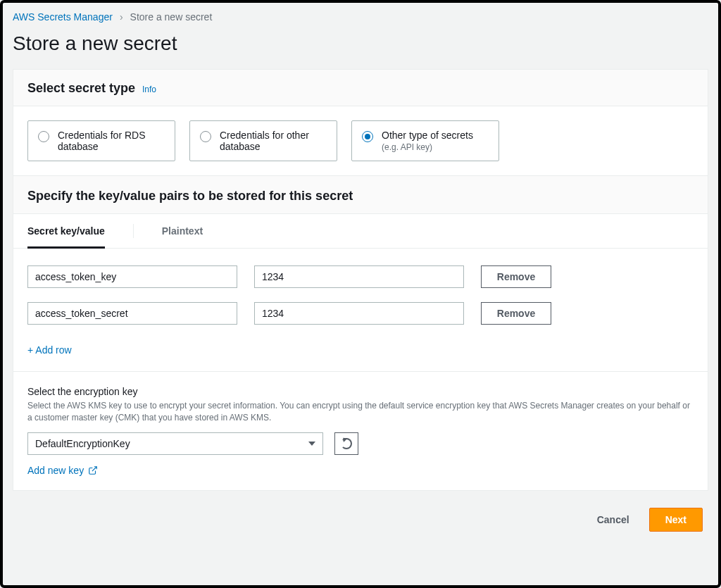  I want to click on breadcrumb-root-link: AWS Secrets Manager, so click(63, 17).